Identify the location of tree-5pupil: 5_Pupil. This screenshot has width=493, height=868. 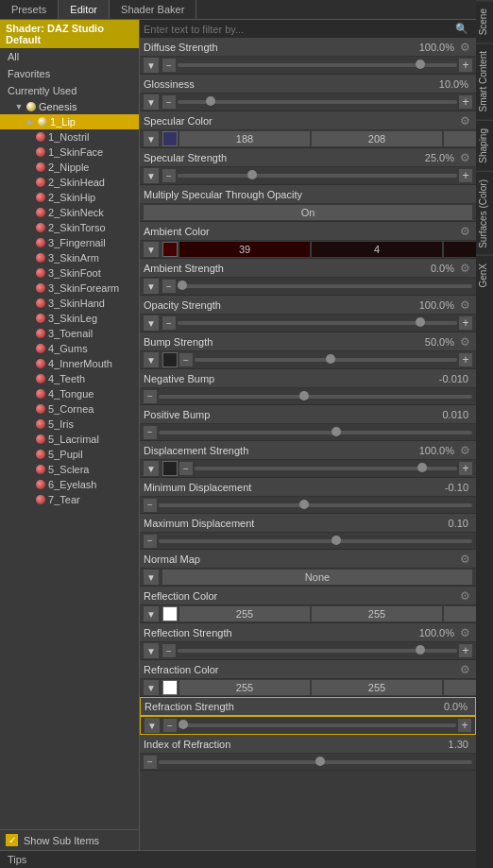
(70, 454).